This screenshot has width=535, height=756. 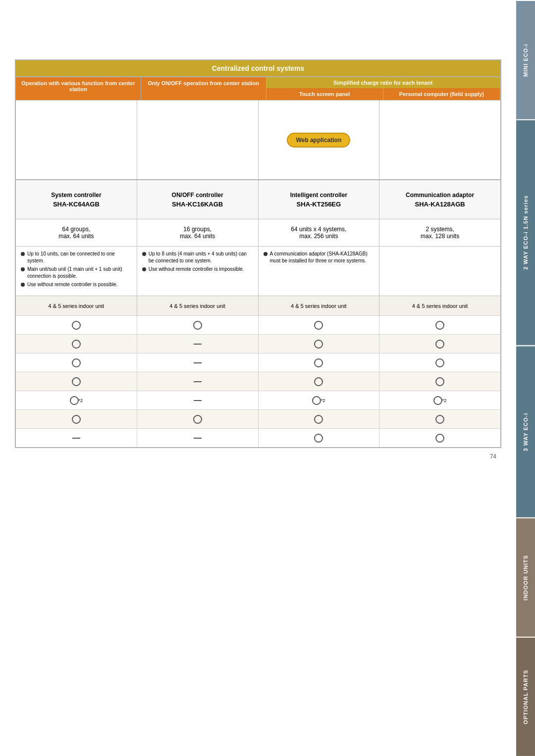 What do you see at coordinates (198, 419) in the screenshot?
I see `row6-col2` at bounding box center [198, 419].